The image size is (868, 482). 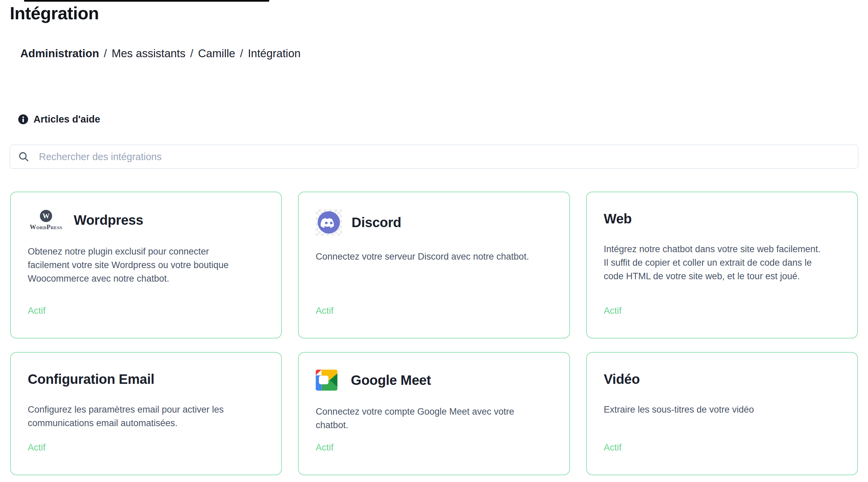 I want to click on breadcrumb-item-integration: Intégration, so click(x=274, y=53).